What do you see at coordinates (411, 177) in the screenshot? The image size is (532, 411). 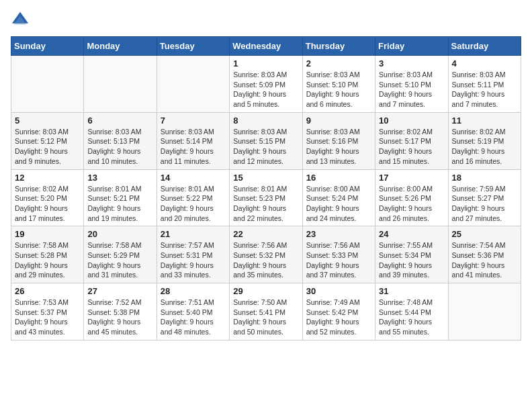 I see `day-number: 17` at bounding box center [411, 177].